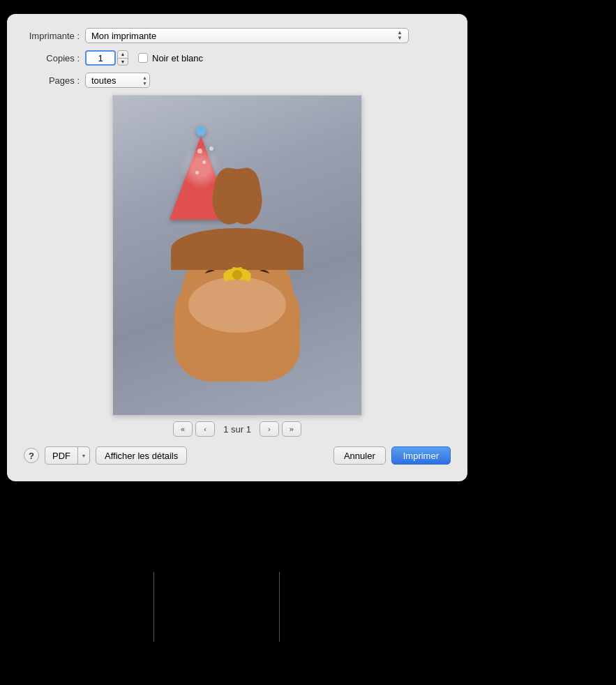  Describe the element at coordinates (237, 249) in the screenshot. I see `dog-fur-top` at that location.